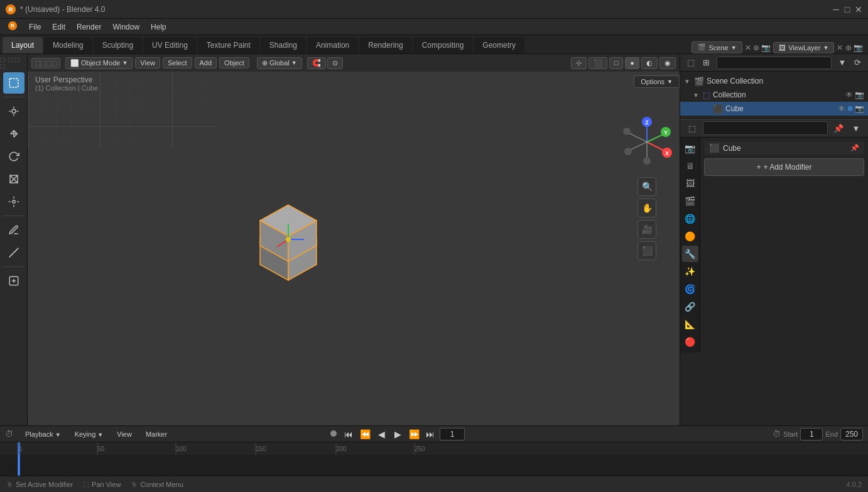  I want to click on next-keyframe-button: ⏩, so click(414, 434).